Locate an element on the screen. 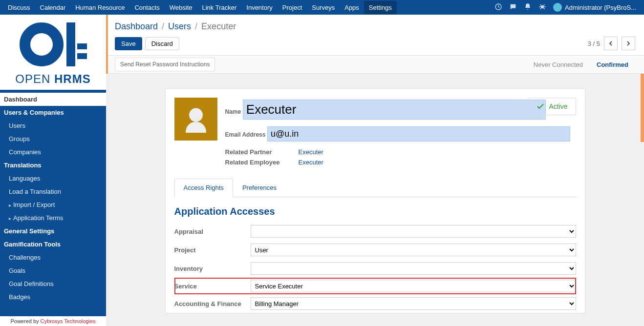 The height and width of the screenshot is (326, 644). access-select-project: User is located at coordinates (413, 250).